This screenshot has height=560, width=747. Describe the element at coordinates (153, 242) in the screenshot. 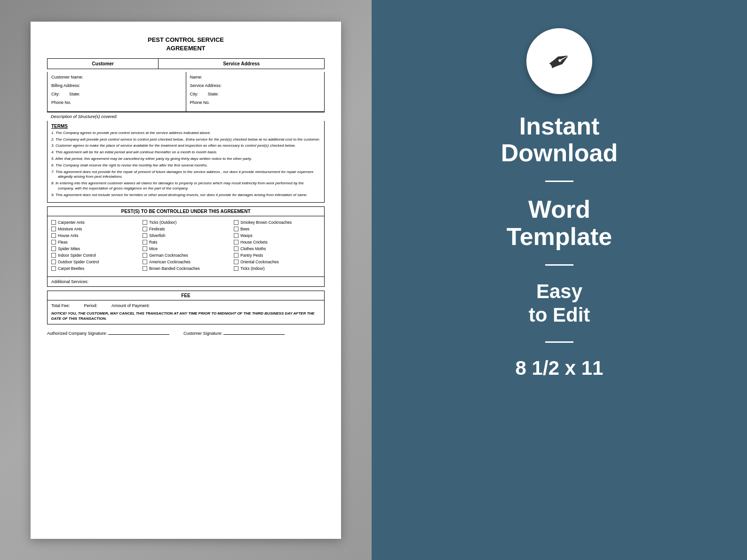

I see `pest-label: Rats` at that location.